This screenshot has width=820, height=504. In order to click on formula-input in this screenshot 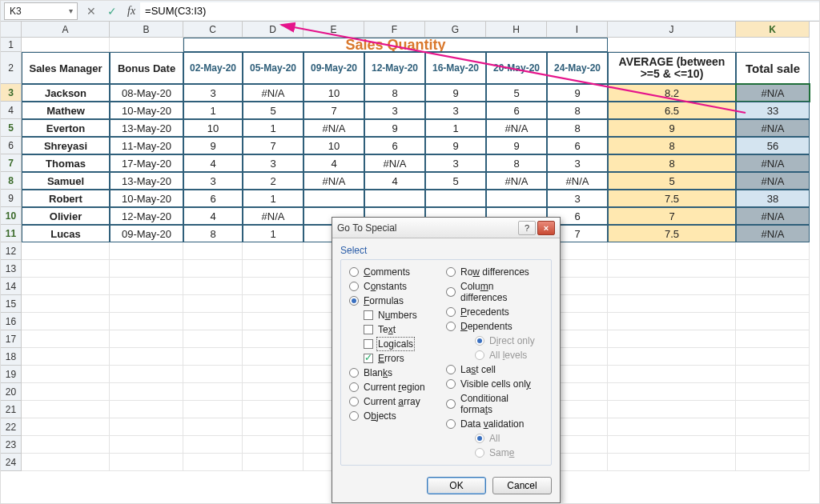, I will do `click(480, 11)`.